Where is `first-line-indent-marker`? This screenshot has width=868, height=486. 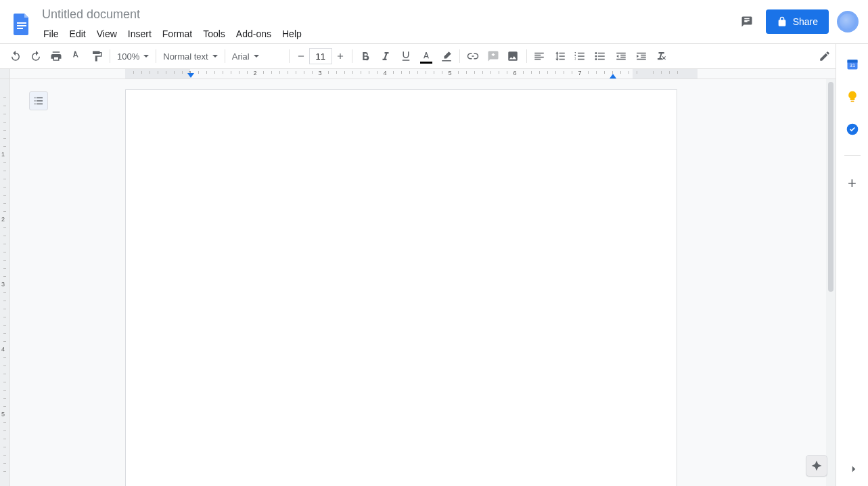
first-line-indent-marker is located at coordinates (191, 76).